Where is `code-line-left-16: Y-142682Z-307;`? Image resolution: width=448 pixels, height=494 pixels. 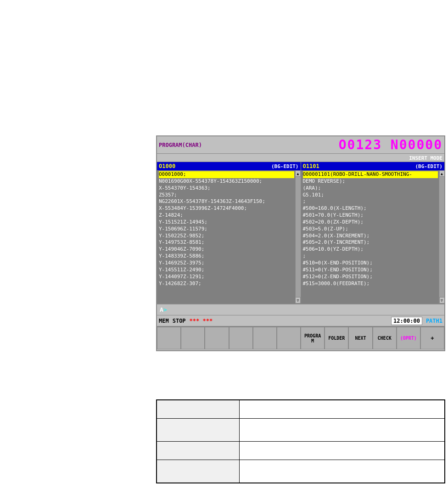 code-line-left-16: Y-142682Z-307; is located at coordinates (227, 284).